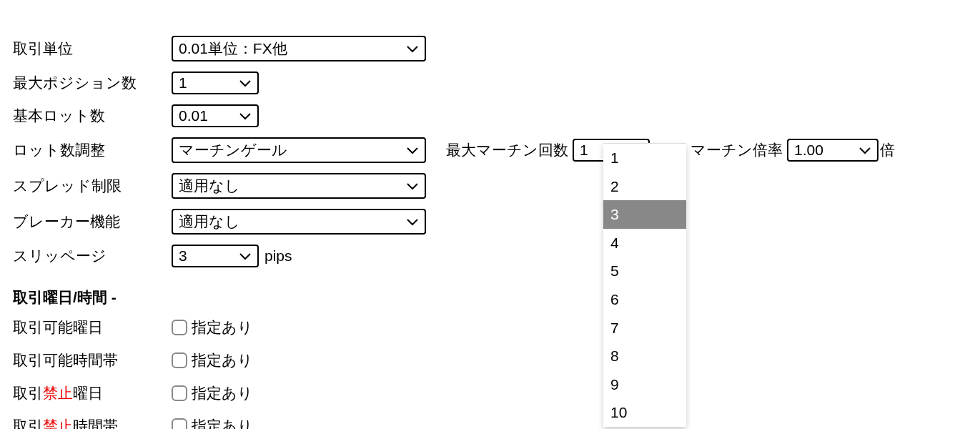  I want to click on label-martin-mult: マーチン倍率, so click(736, 150).